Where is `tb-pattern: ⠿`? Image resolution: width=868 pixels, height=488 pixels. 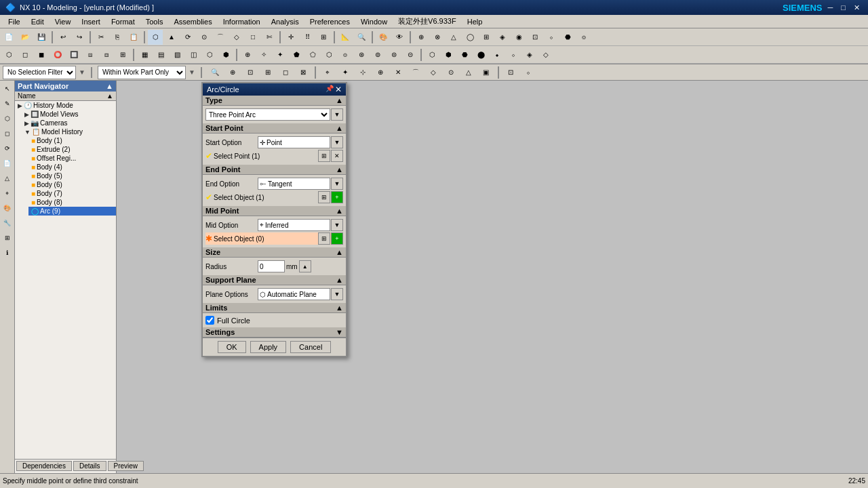
tb-pattern: ⠿ is located at coordinates (307, 37).